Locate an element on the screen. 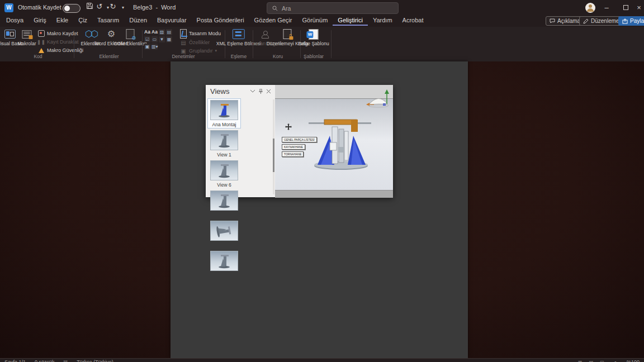  macro-security-button: Makro Güvenliği is located at coordinates (60, 50).